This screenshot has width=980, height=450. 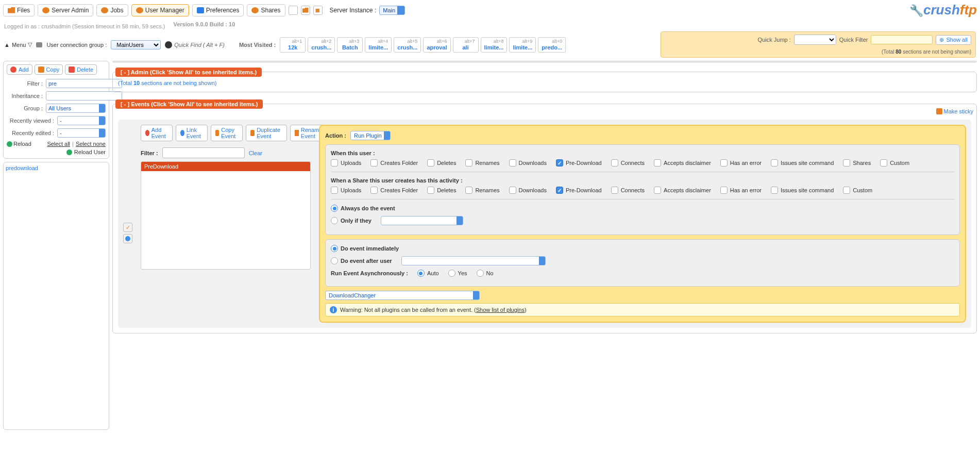 I want to click on event-list-item: PreDownload, so click(x=226, y=166).